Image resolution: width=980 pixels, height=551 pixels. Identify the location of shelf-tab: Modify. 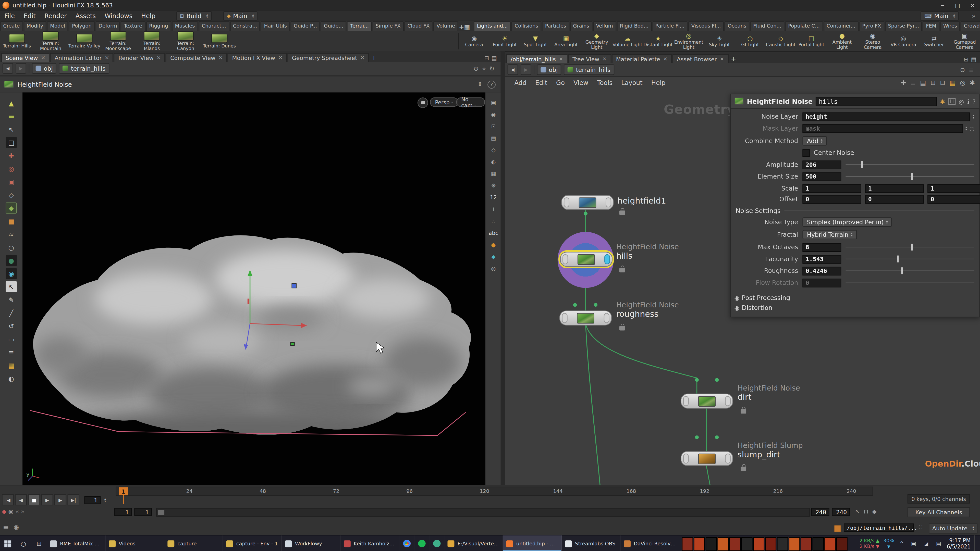
(35, 26).